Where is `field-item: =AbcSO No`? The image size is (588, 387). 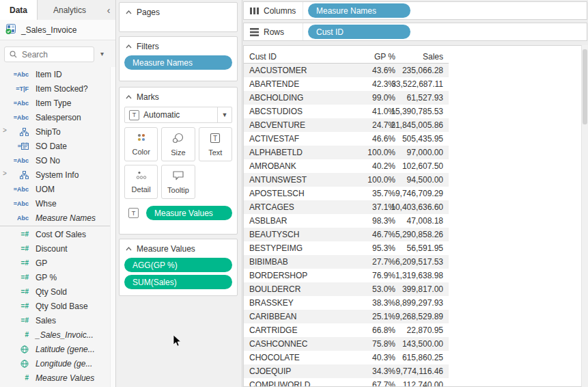
field-item: =AbcSO No is located at coordinates (57, 160).